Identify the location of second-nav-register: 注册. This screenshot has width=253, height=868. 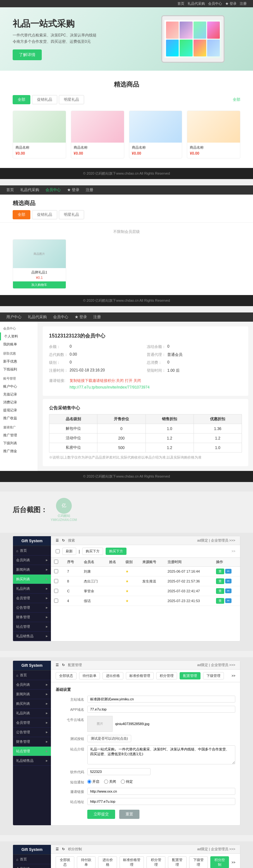
(89, 190).